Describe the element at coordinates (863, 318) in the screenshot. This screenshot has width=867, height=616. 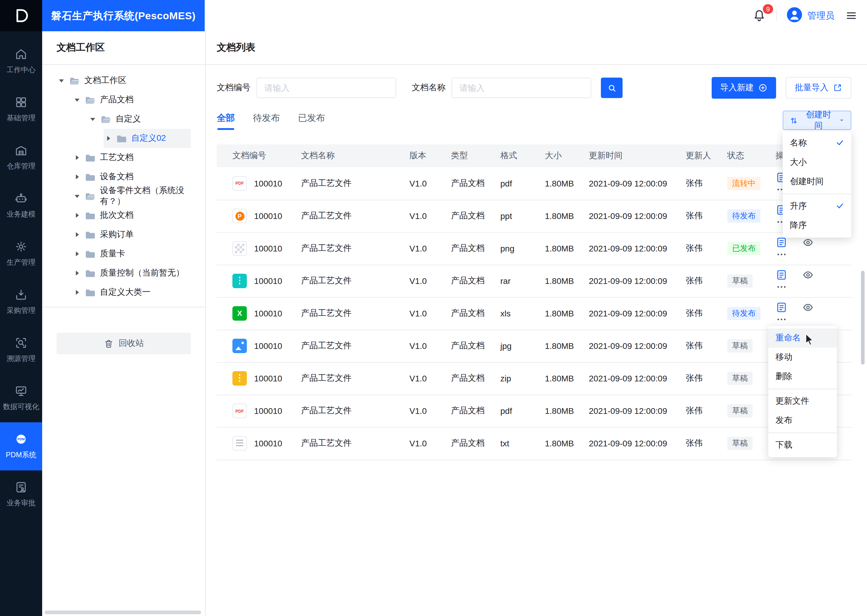
I see `vertical-scrollbar` at that location.